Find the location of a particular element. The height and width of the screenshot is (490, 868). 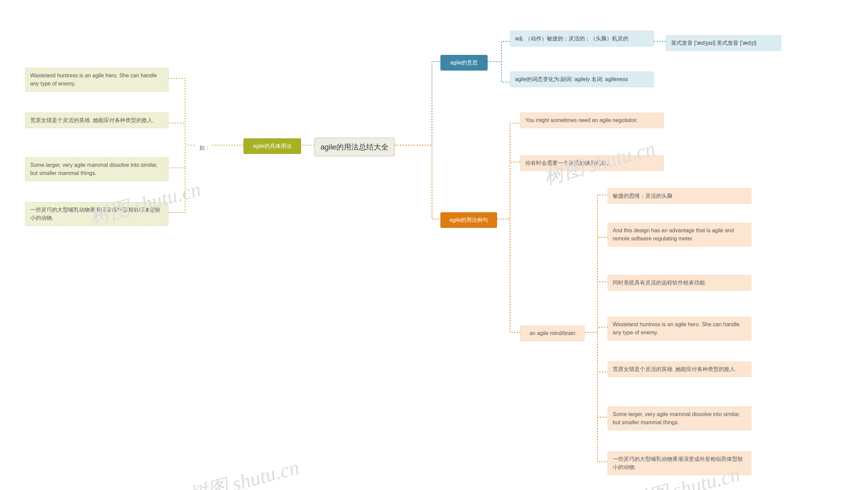

meaning-item: adj. （动作）敏捷的；灵活的；（头脑）机灵的 is located at coordinates (582, 39).